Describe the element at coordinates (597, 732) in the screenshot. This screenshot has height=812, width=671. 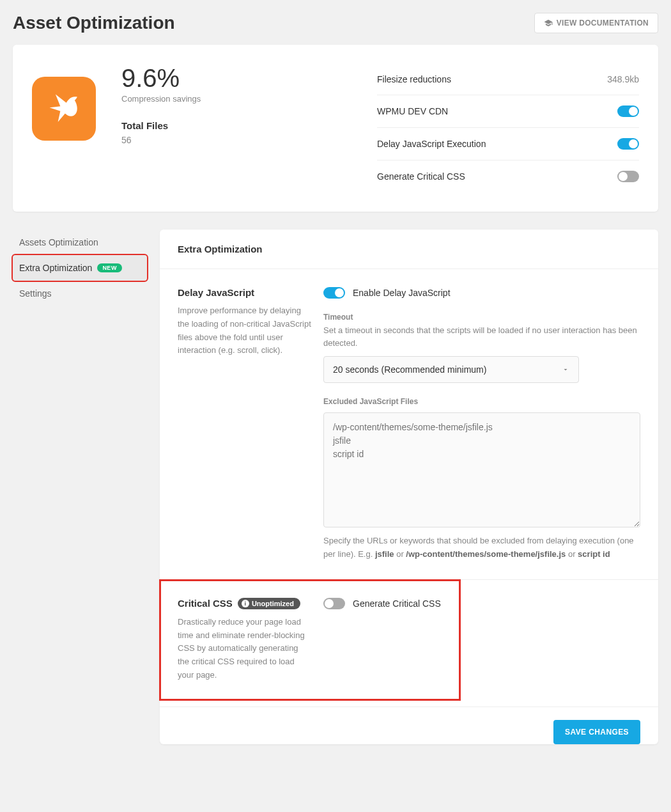
I see `save-changes-button: SAVE CHANGES` at that location.